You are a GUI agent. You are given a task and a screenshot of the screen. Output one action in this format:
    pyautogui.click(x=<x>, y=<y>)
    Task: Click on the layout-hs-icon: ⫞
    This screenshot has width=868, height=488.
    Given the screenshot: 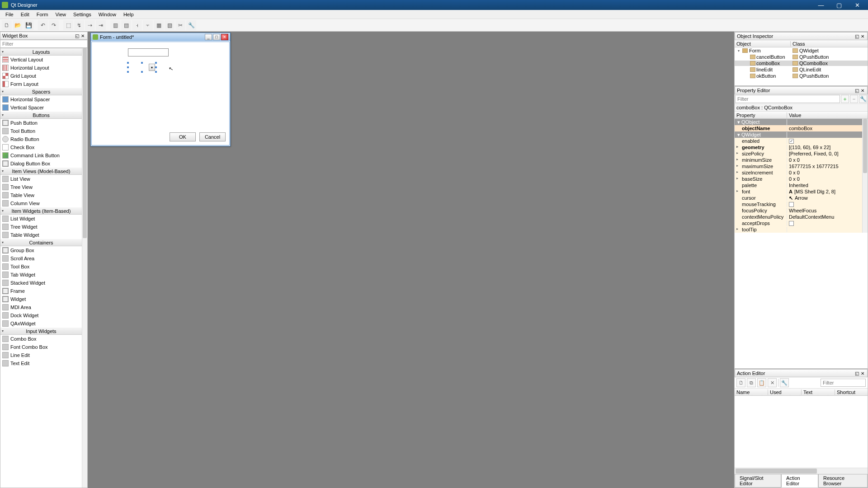 What is the action you would take?
    pyautogui.click(x=137, y=25)
    